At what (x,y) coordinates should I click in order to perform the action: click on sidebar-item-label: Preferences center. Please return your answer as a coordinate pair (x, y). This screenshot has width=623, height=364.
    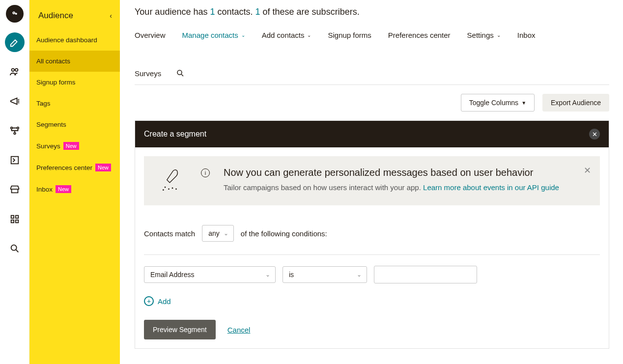
    Looking at the image, I should click on (64, 168).